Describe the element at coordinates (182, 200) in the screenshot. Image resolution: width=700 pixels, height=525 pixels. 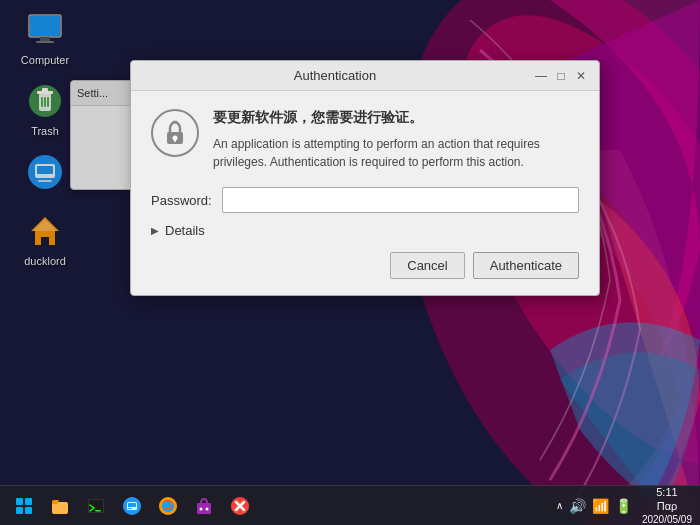
I see `password-label: Password:` at that location.